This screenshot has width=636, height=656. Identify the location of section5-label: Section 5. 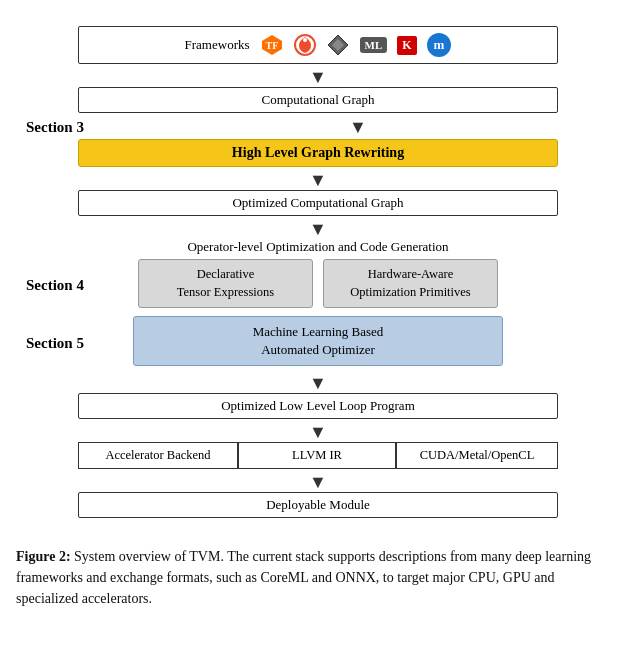
(55, 344).